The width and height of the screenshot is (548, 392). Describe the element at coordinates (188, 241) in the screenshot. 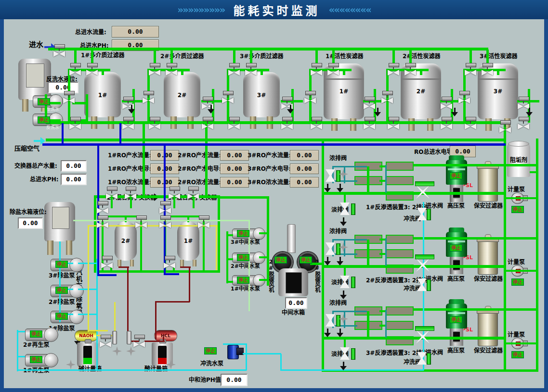

I see `ion-exchanger-tank: 1#` at that location.